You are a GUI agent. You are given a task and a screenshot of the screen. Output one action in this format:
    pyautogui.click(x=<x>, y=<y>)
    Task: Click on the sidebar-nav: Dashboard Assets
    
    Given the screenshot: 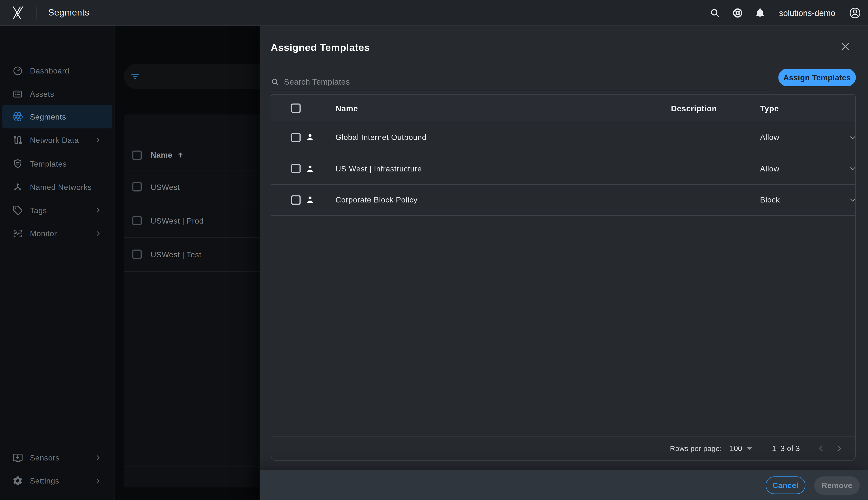 What is the action you would take?
    pyautogui.click(x=58, y=263)
    